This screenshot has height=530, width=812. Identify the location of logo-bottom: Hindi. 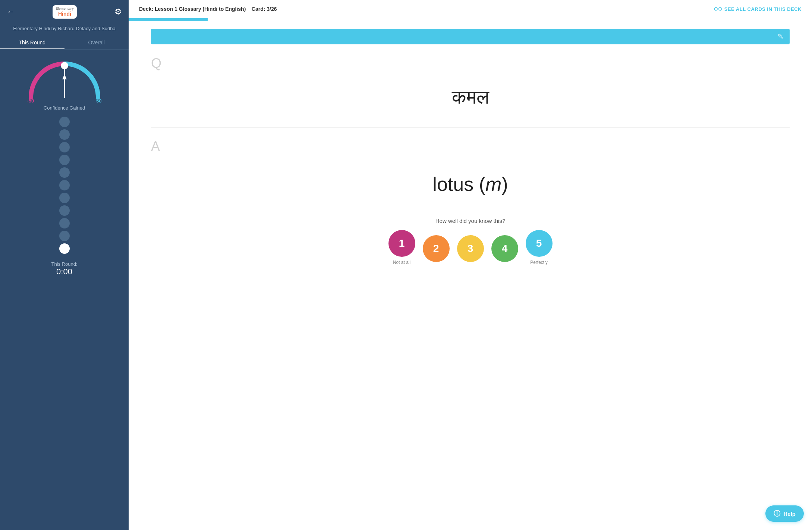
(65, 14).